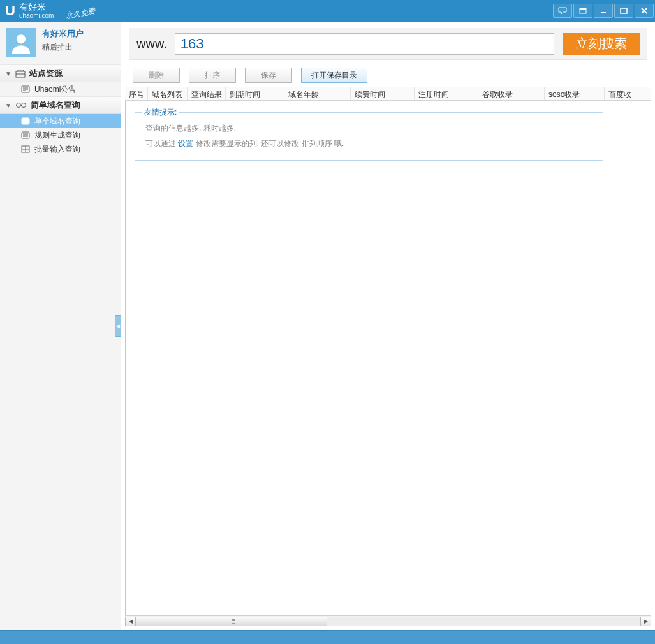 The width and height of the screenshot is (655, 644). Describe the element at coordinates (60, 43) in the screenshot. I see `user-panel: 有好米用户 稍后推出` at that location.